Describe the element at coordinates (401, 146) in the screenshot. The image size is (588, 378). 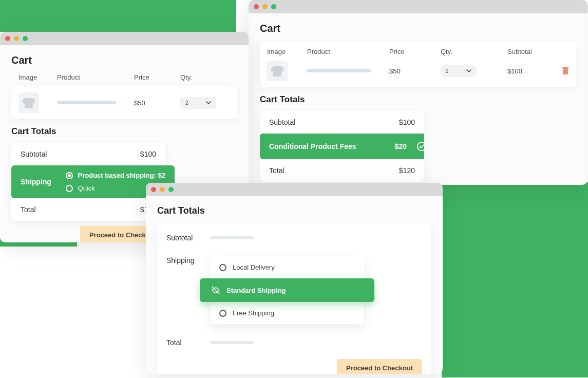
I see `fee-value: $20` at that location.